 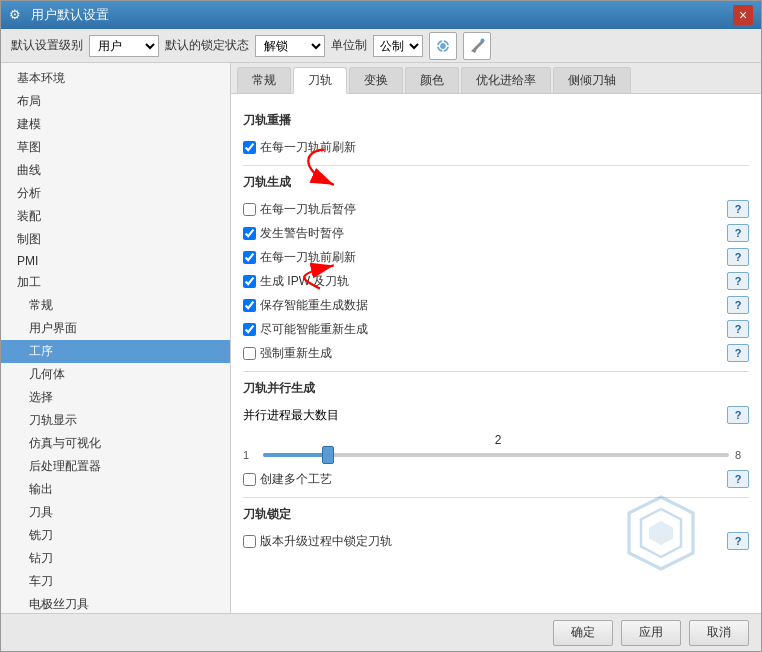 What do you see at coordinates (719, 633) in the screenshot?
I see `cancel-button: 取消` at bounding box center [719, 633].